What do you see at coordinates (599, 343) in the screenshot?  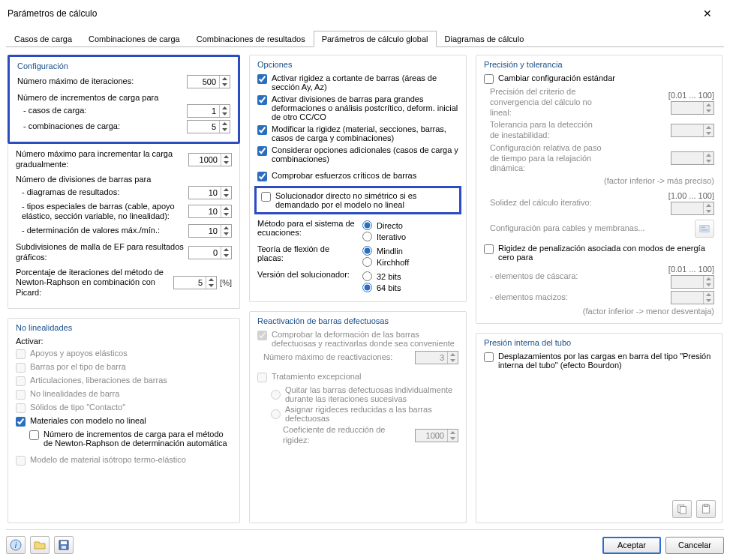 I see `group-title-tube: Presión interna del tubo` at bounding box center [599, 343].